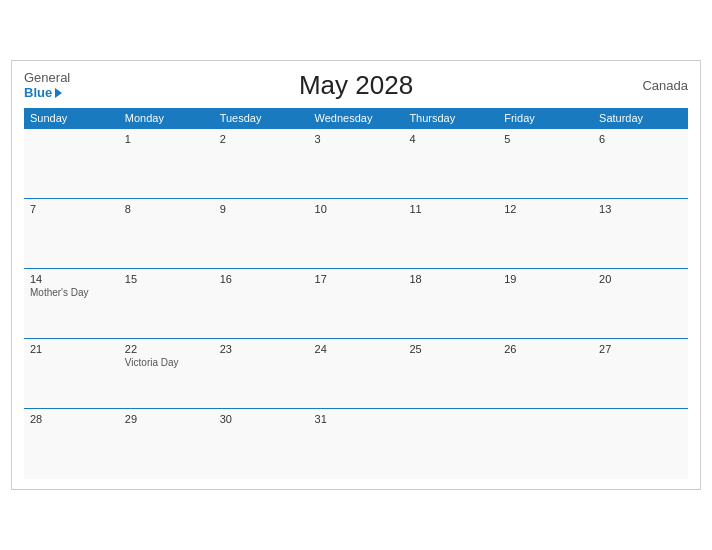 The image size is (712, 550). Describe the element at coordinates (640, 139) in the screenshot. I see `day-number: 6` at that location.